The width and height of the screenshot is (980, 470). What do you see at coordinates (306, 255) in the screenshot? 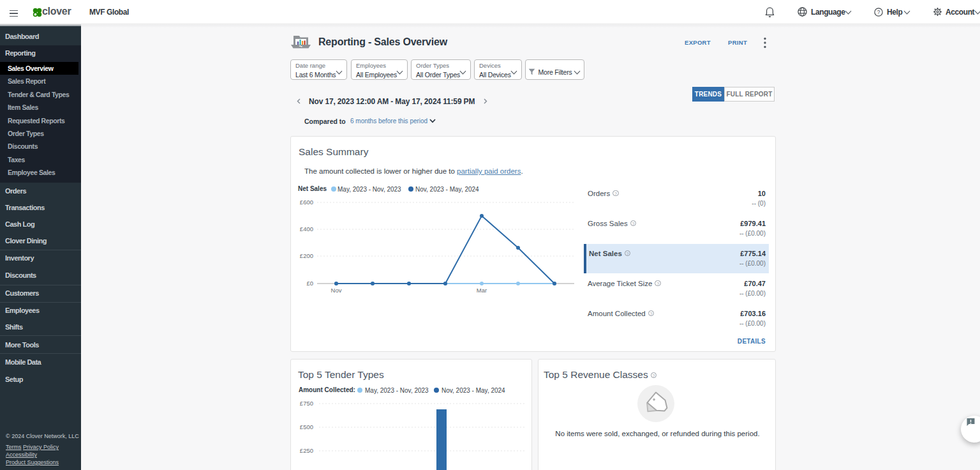
I see `svg-text: £200` at bounding box center [306, 255].